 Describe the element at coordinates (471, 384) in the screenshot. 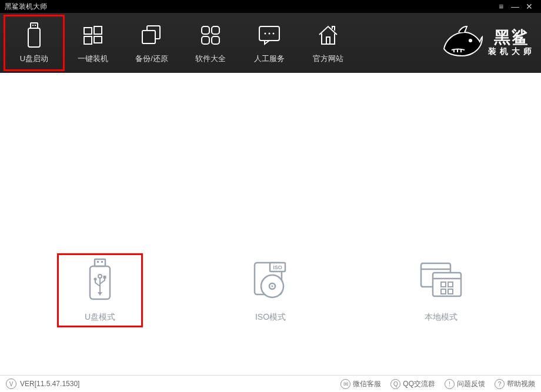

I see `footer-link-label: 问题反馈` at that location.